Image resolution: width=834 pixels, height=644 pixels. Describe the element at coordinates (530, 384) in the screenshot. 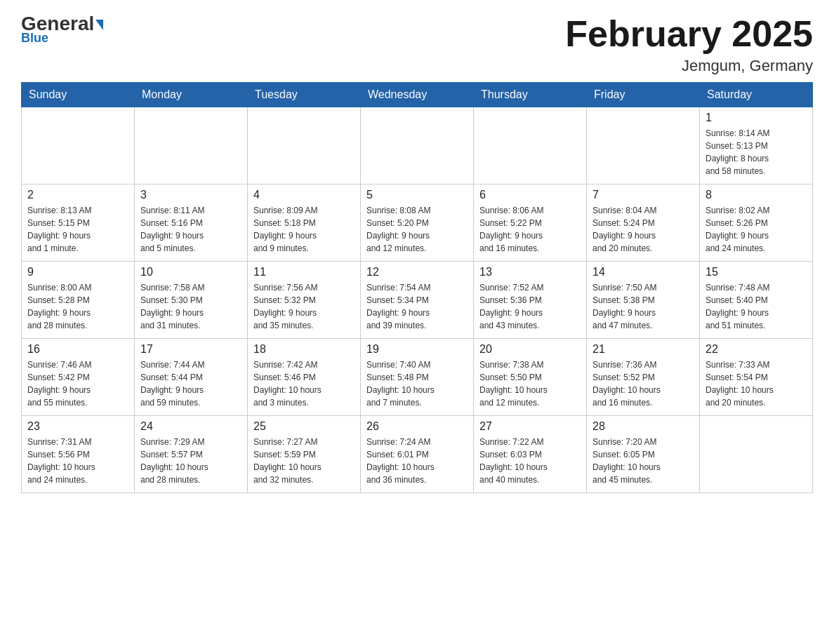

I see `day-info: Sunrise: 7:38 AM Sunset: 5:50 PM Dayligh…` at that location.